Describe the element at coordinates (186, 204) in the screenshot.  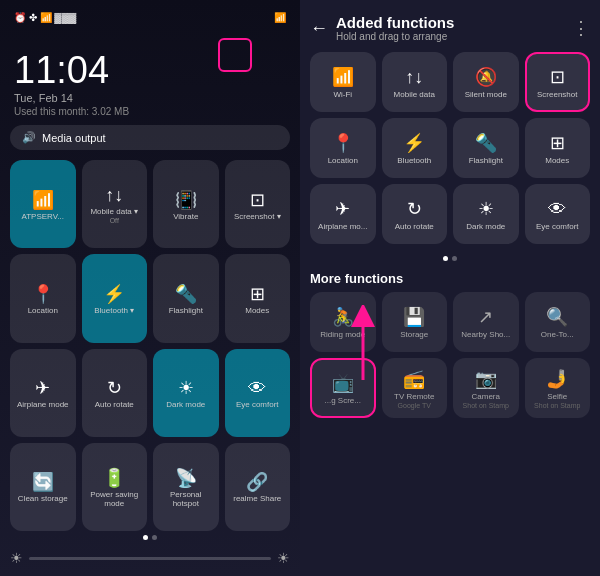
I see `tile-vibrate: 📳 Vibrate` at that location.